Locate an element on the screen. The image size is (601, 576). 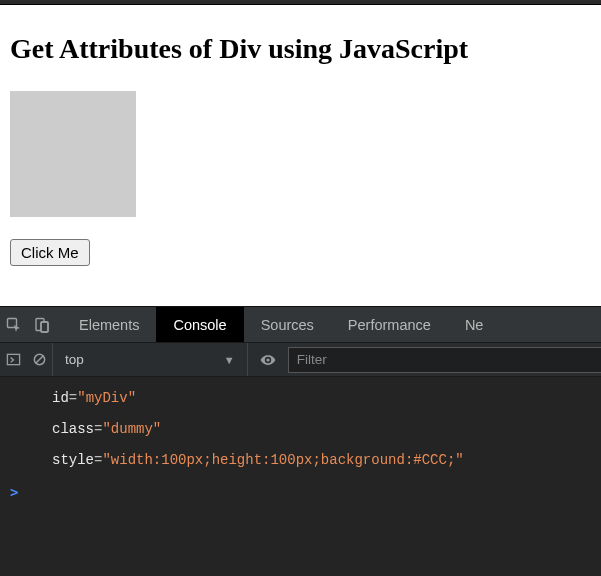
context-label: top is located at coordinates (74, 360).